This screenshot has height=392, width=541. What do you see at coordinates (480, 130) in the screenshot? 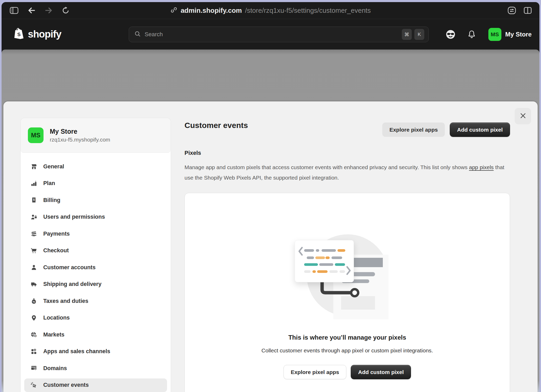
I see `add-custom-pixel-button: Add custom pixel` at bounding box center [480, 130].